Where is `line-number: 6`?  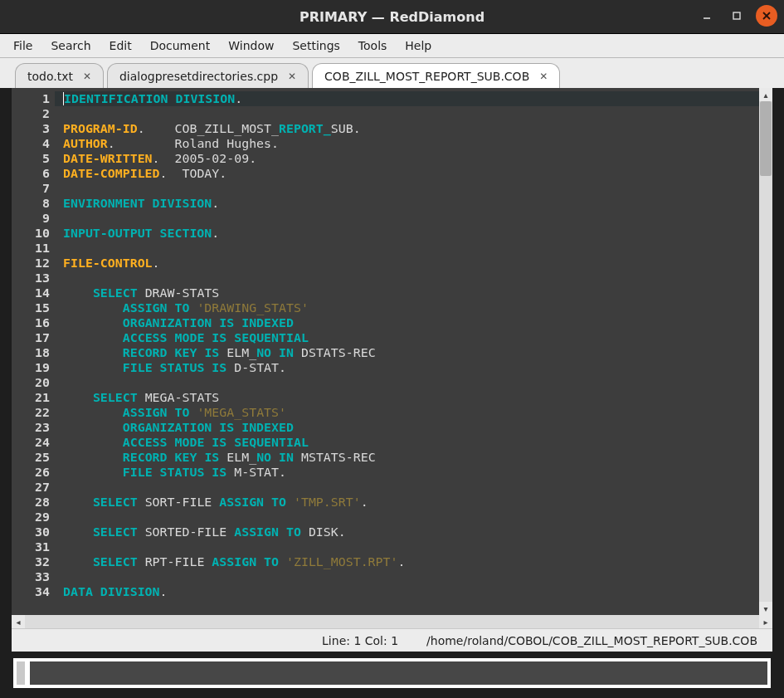 line-number: 6 is located at coordinates (31, 173).